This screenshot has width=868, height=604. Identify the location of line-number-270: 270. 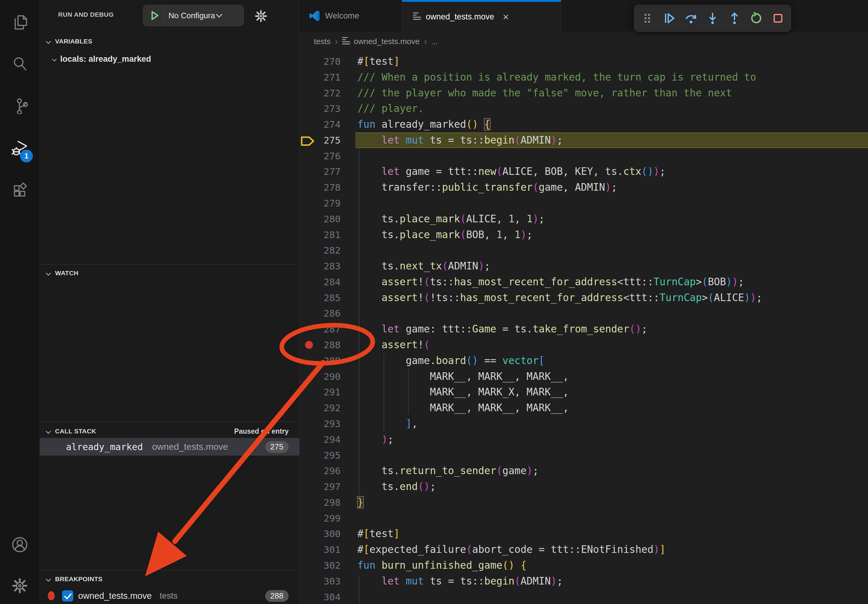
(326, 61).